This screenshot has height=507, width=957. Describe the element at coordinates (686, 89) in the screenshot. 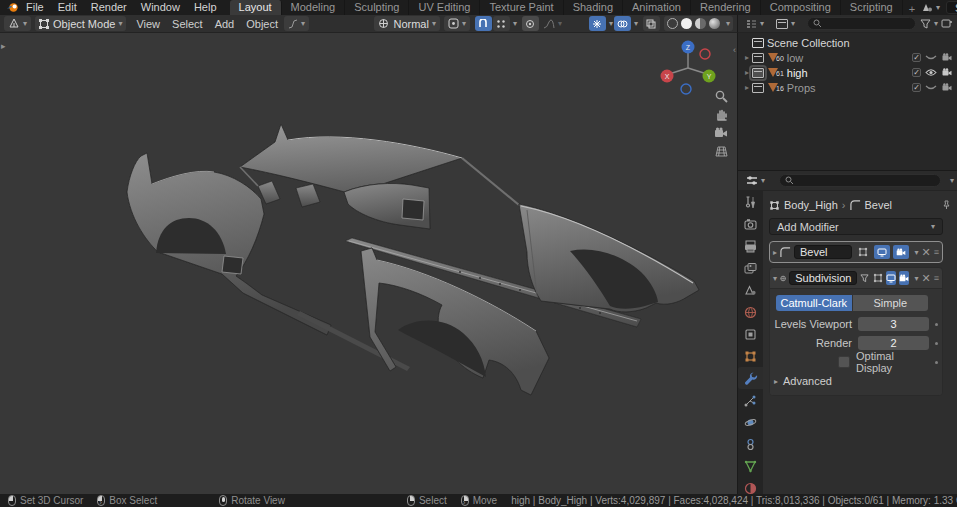

I see `gizmo-z-neg-axis` at that location.